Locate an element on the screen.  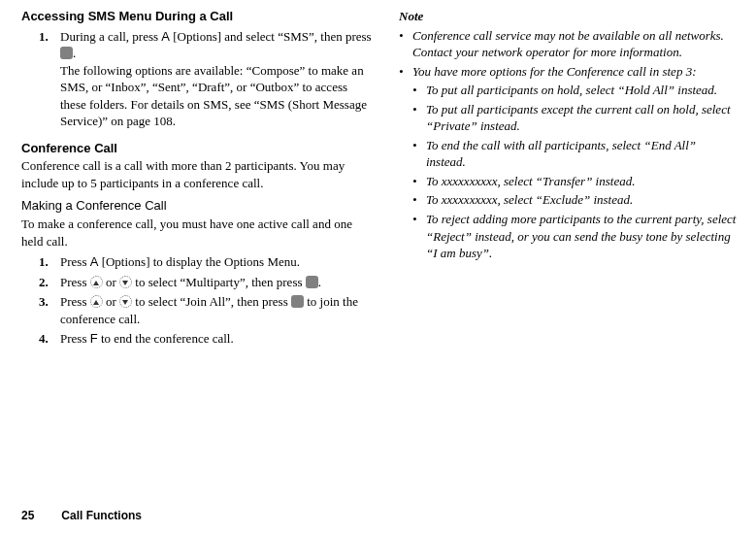
page-footer: 25Call Functions is located at coordinates (82, 516).